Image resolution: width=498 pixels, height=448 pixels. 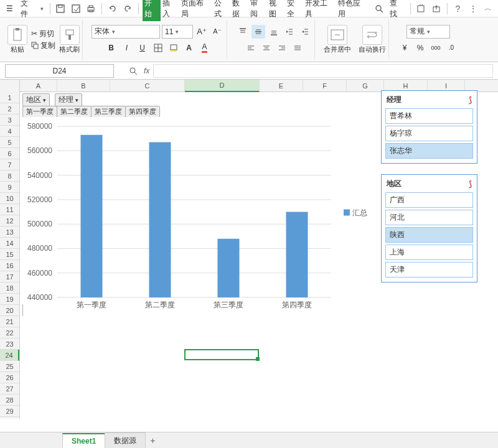 I want to click on border-button, so click(x=158, y=48).